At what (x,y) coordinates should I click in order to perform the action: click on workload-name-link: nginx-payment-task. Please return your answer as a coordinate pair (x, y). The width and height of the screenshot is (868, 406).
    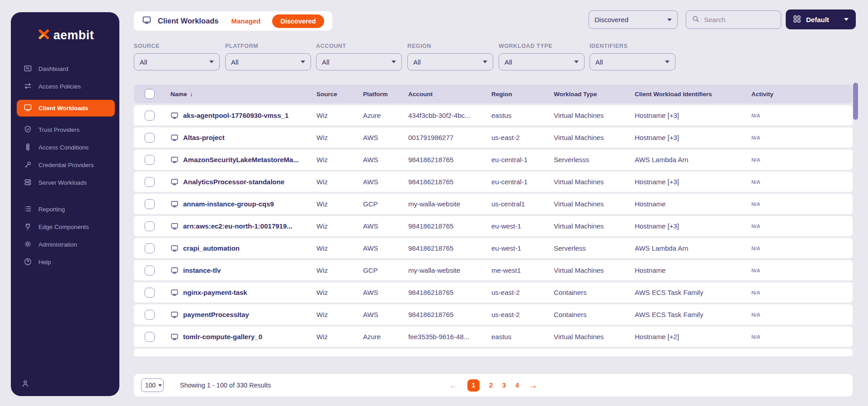
    Looking at the image, I should click on (215, 293).